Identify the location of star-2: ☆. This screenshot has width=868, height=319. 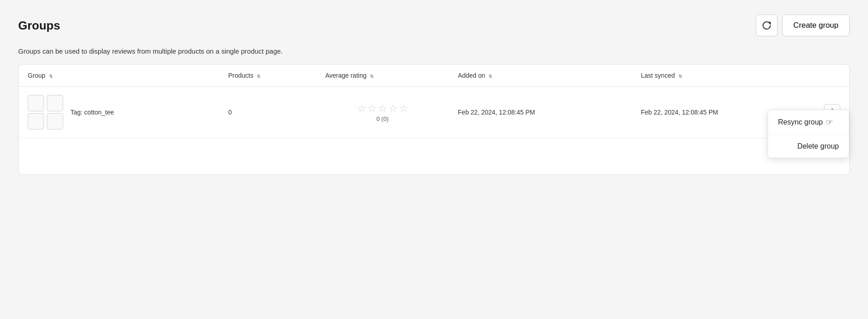
(372, 109).